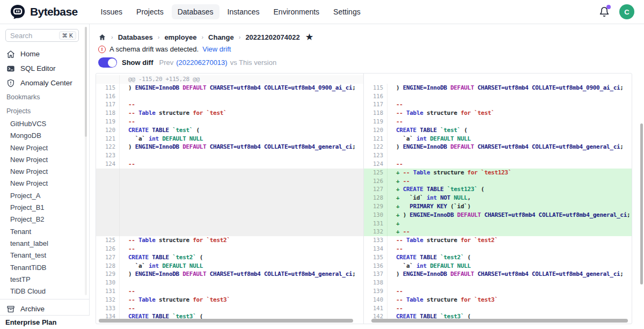  What do you see at coordinates (627, 12) in the screenshot?
I see `avatar: C` at bounding box center [627, 12].